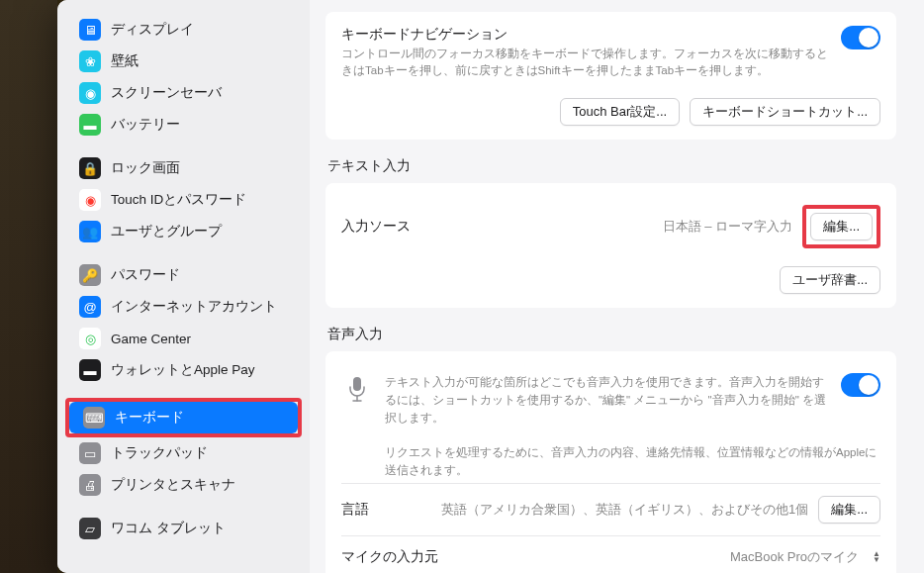 Image resolution: width=924 pixels, height=573 pixels. I want to click on chevron-updown-icon: ▲▼, so click(877, 557).